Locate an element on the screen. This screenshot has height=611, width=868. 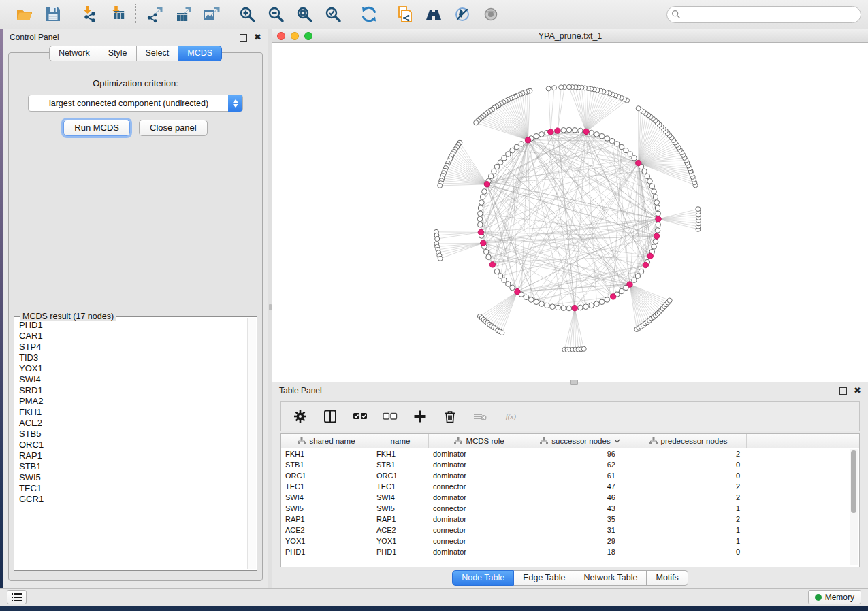
column-header-name: name is located at coordinates (400, 441).